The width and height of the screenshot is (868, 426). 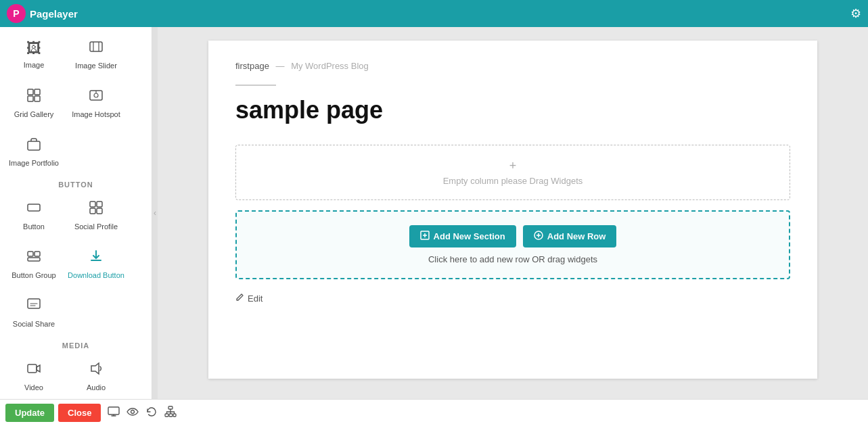 I want to click on social-profile-icon, so click(x=96, y=210).